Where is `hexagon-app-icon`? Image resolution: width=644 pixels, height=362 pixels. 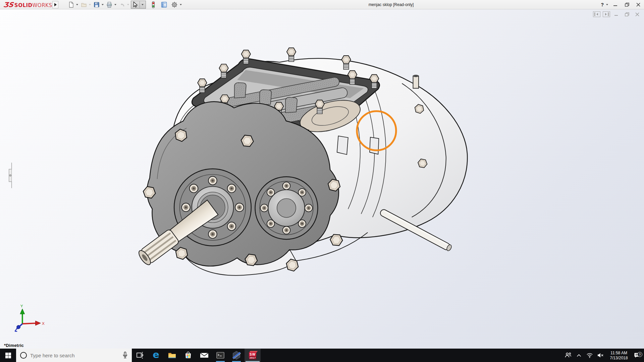 hexagon-app-icon is located at coordinates (236, 355).